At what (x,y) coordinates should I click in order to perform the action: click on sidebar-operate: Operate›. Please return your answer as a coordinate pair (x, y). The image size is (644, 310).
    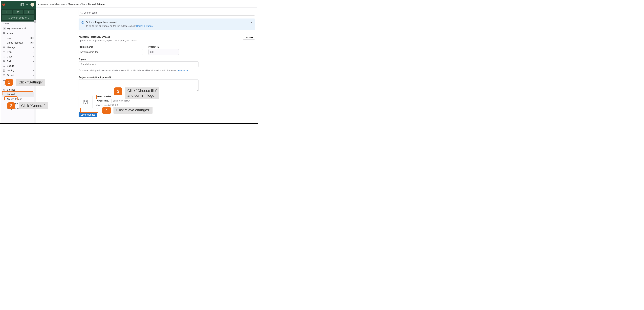
    Looking at the image, I should click on (18, 75).